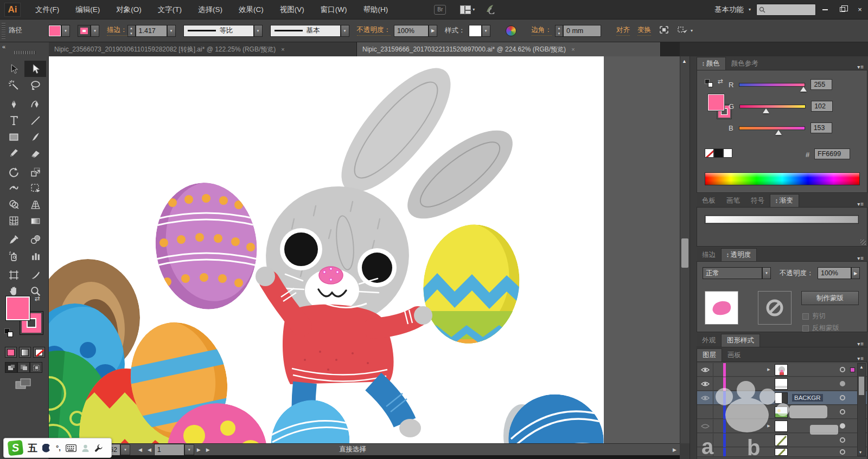  What do you see at coordinates (664, 30) in the screenshot?
I see `isolate-selection-icon` at bounding box center [664, 30].